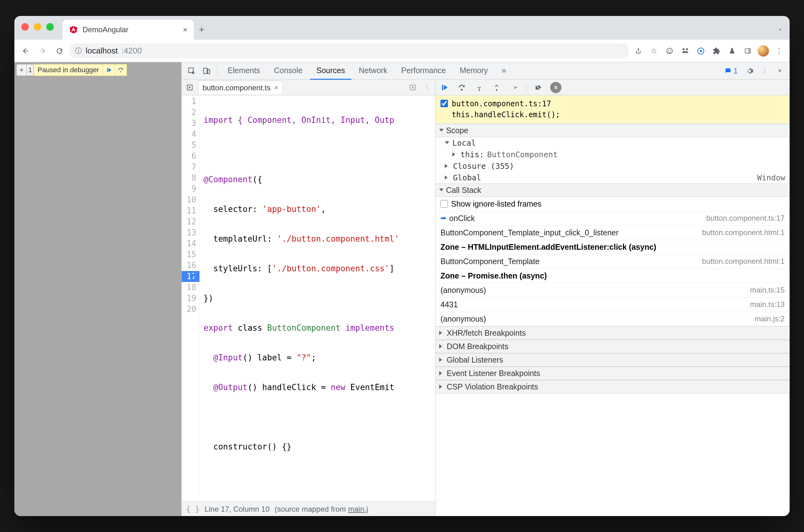  What do you see at coordinates (765, 71) in the screenshot?
I see `devtools-menu-icon: ⋮` at bounding box center [765, 71].